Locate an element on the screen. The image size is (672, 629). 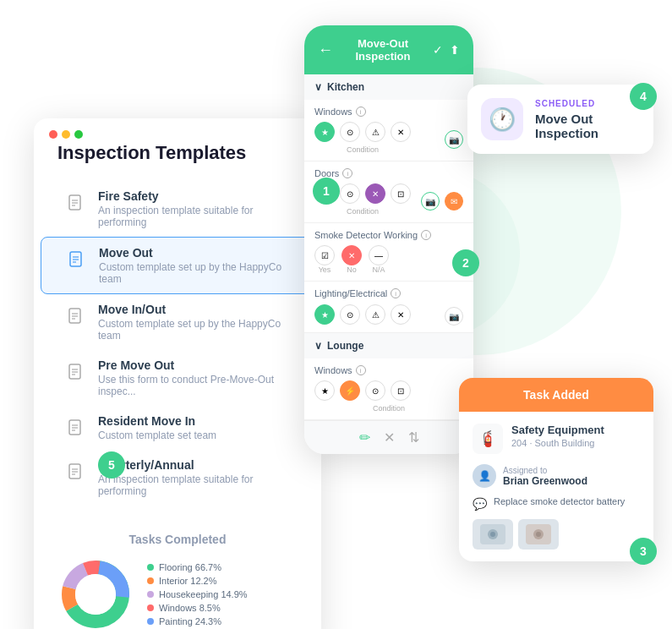
legend-windows: Windows 8.5% is located at coordinates (198, 608).